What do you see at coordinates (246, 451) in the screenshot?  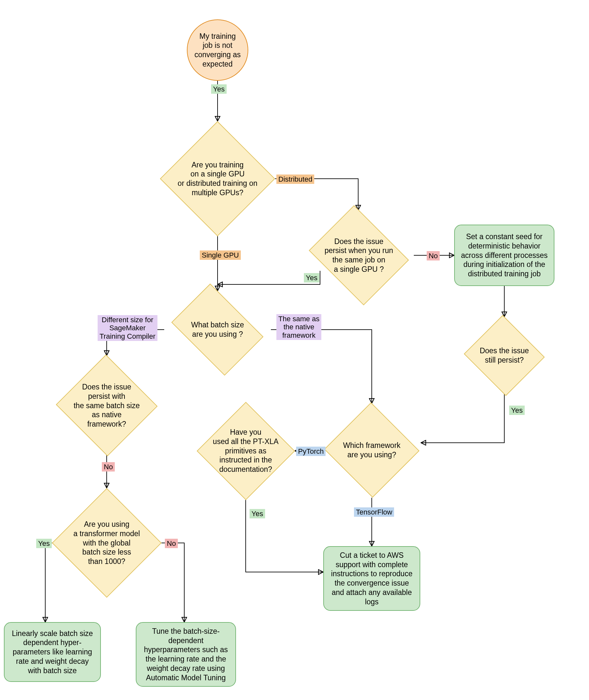 I see `decision-ptxla: Have you used all the PT-XLA primitives …` at bounding box center [246, 451].